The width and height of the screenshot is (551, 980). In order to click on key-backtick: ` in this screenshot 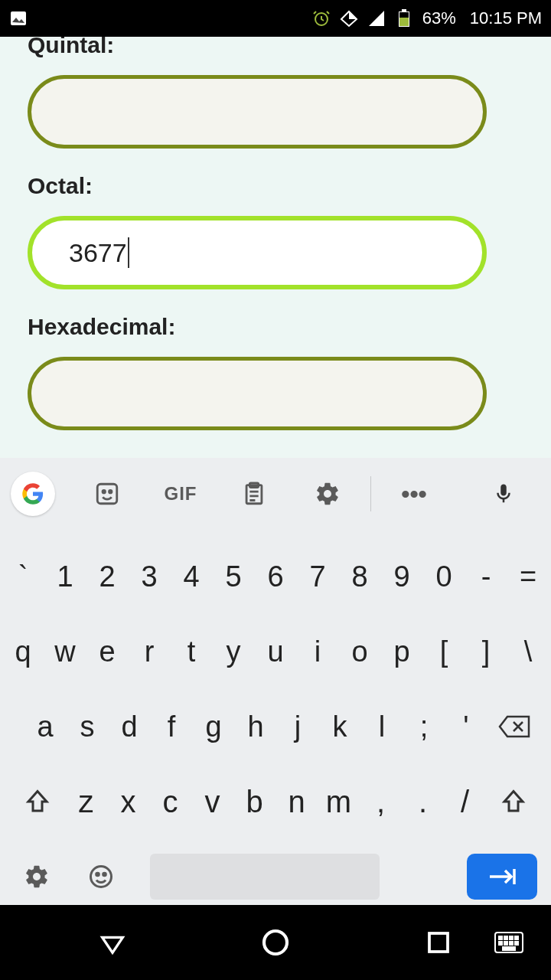, I will do `click(23, 577)`.